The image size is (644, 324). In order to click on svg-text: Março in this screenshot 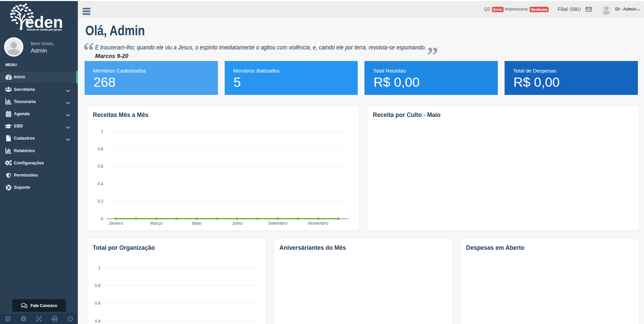, I will do `click(156, 223)`.